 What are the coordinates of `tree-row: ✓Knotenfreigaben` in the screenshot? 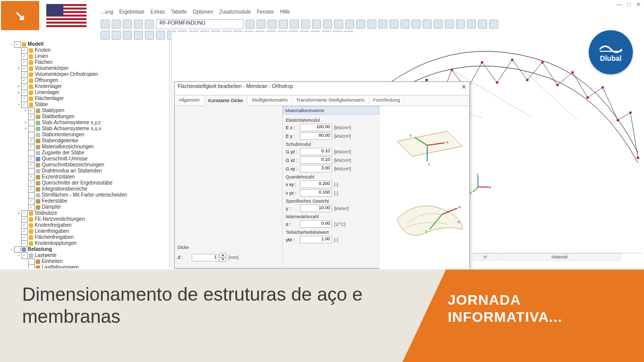 It's located at (86, 225).